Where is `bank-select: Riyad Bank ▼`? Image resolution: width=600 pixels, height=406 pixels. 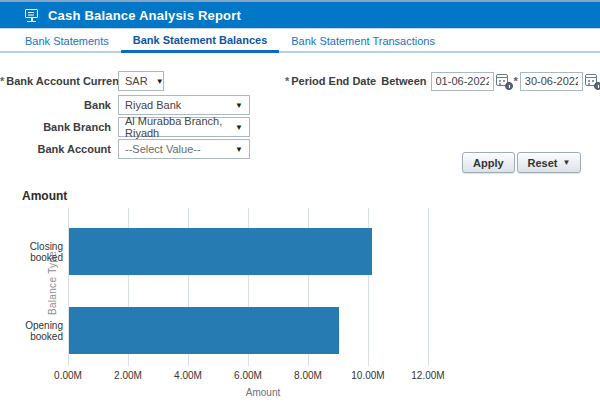
bank-select: Riyad Bank ▼ is located at coordinates (184, 105).